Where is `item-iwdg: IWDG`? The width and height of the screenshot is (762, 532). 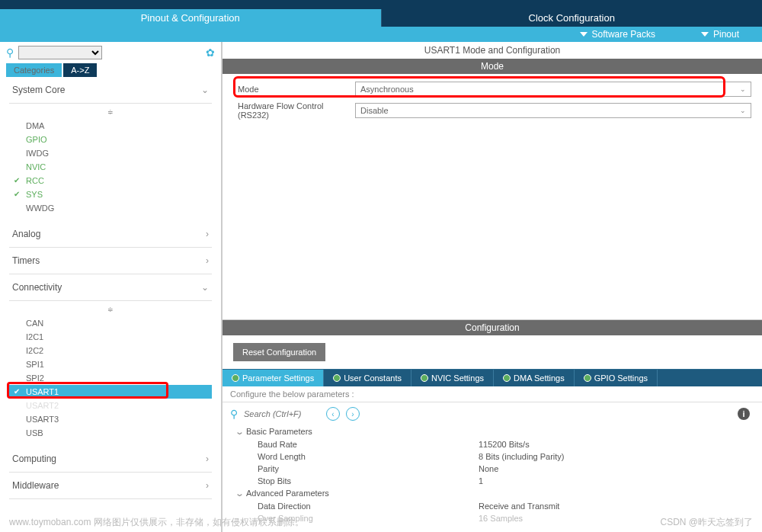 item-iwdg: IWDG is located at coordinates (110, 153).